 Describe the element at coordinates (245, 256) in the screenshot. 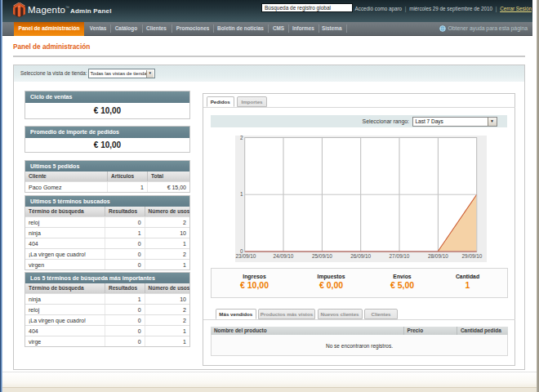

I see `svg-text: 23/09/10` at that location.